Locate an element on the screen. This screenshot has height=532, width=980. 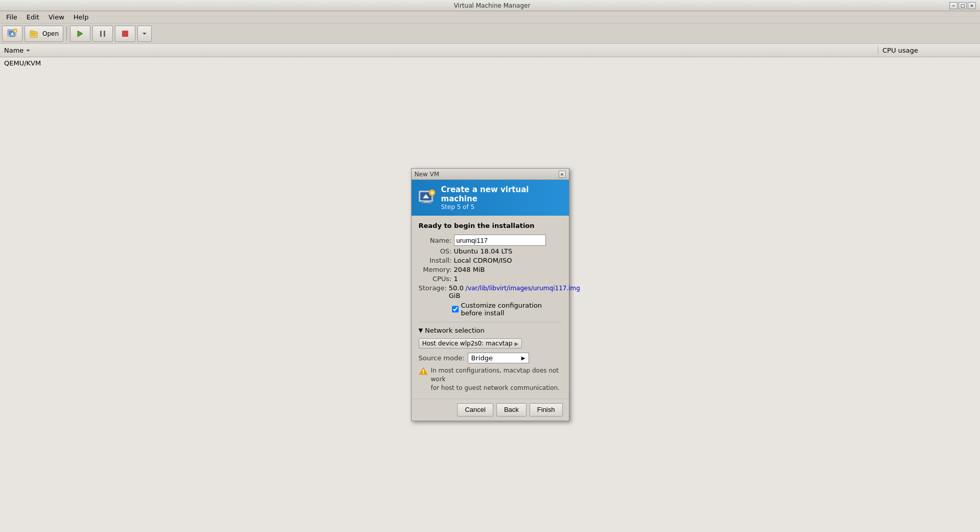
source-mode-row: Source mode: Bridge ▶ is located at coordinates (490, 358).